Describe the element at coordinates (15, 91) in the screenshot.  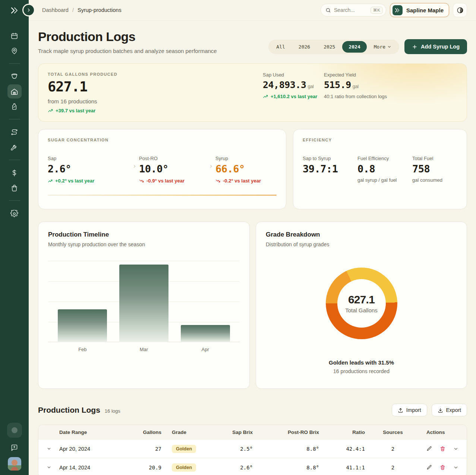
I see `sidebar-item-sugarhouse` at that location.